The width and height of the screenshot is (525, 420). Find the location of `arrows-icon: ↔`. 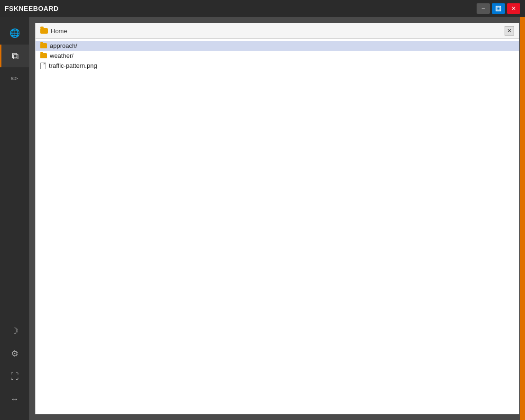

arrows-icon: ↔ is located at coordinates (15, 399).